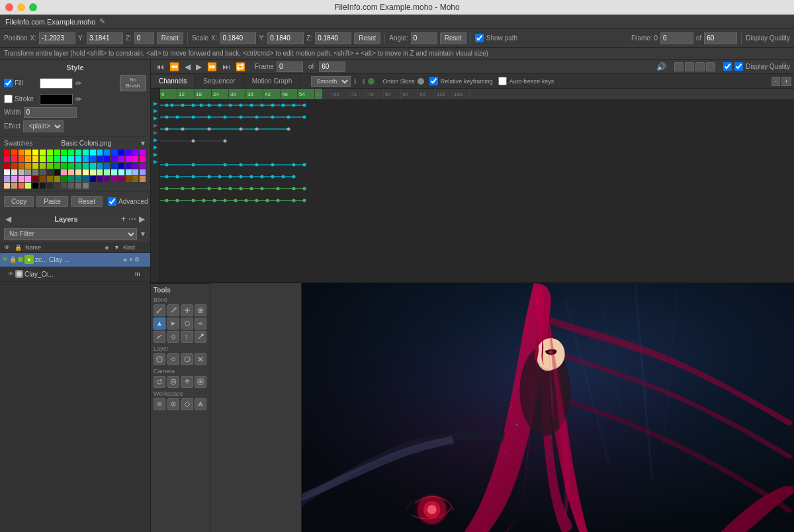 The image size is (794, 532). What do you see at coordinates (155, 147) in the screenshot?
I see `timeline-arrow7: ▶` at bounding box center [155, 147].